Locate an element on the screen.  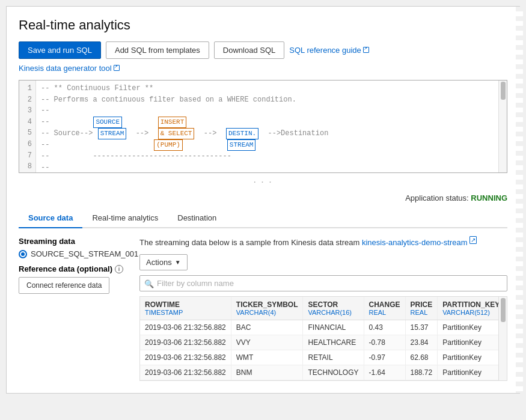
table-row: 2019-03-06 21:32:56.882BNMTECHNOLOGY-1.6… is located at coordinates (323, 373).